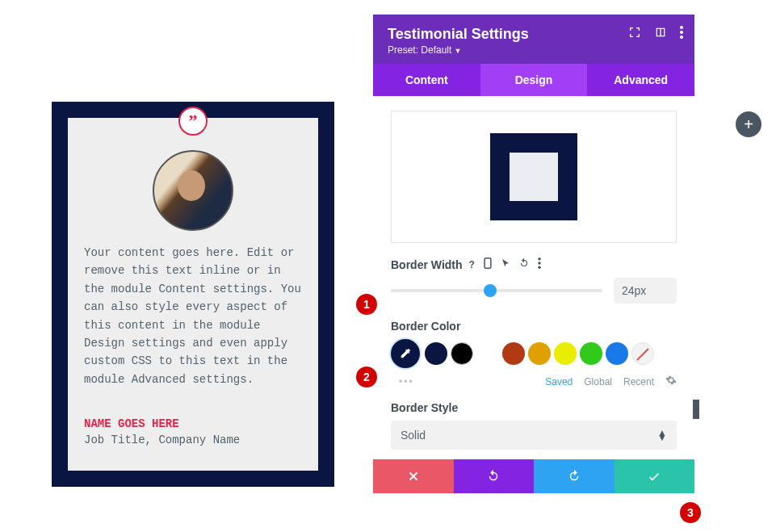 The width and height of the screenshot is (776, 532). Describe the element at coordinates (524, 265) in the screenshot. I see `reset-icon` at that location.